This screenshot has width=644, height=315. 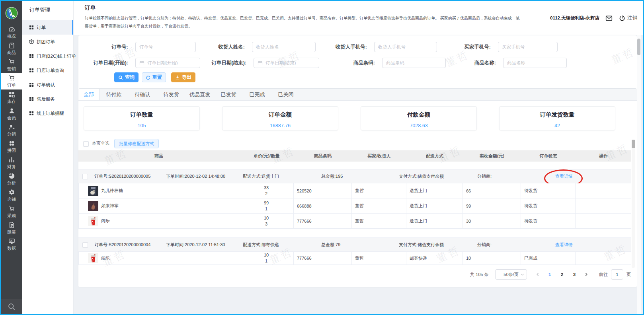 What do you see at coordinates (261, 245) in the screenshot?
I see `order-delivery-method: 配送方式:邮寄快递` at bounding box center [261, 245].